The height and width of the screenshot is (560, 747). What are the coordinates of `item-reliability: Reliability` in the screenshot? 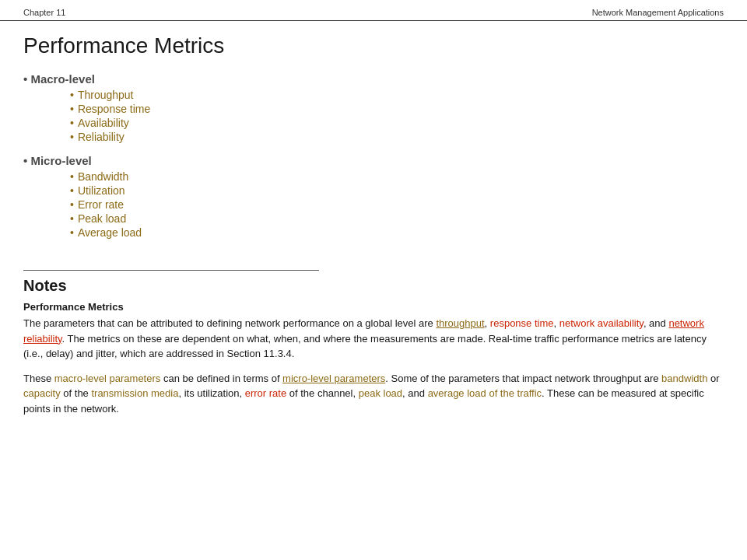 It's located at (101, 137).